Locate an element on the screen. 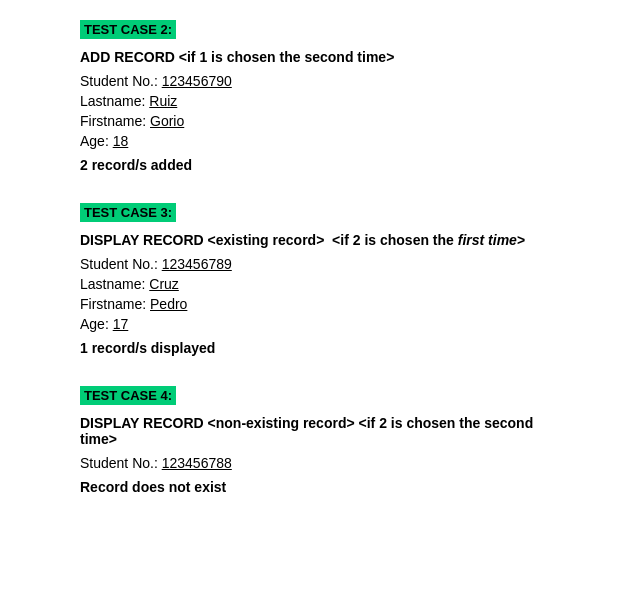  student-no-field-3: Student No.: 123456789 is located at coordinates (320, 264).